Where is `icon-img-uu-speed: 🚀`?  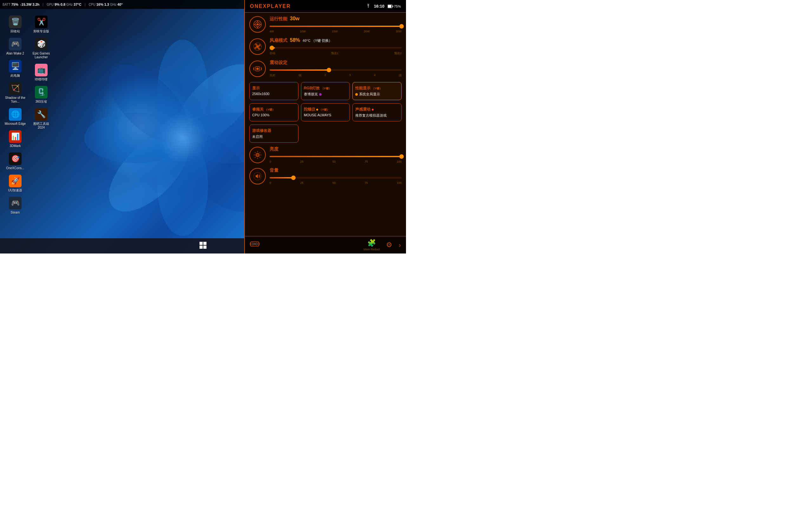 icon-img-uu-speed: 🚀 is located at coordinates (15, 181).